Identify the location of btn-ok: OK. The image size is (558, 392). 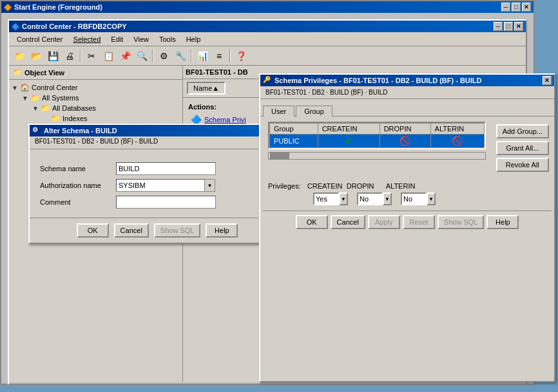
(93, 230).